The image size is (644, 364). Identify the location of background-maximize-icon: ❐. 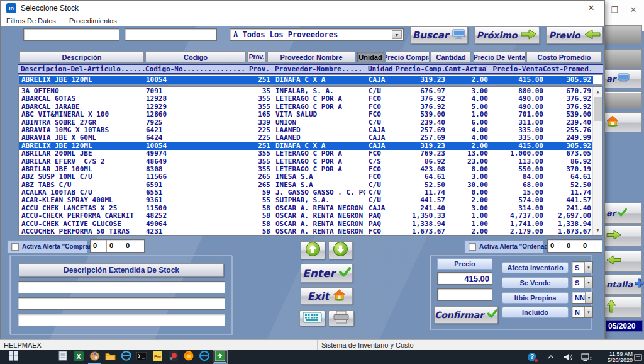
(614, 10).